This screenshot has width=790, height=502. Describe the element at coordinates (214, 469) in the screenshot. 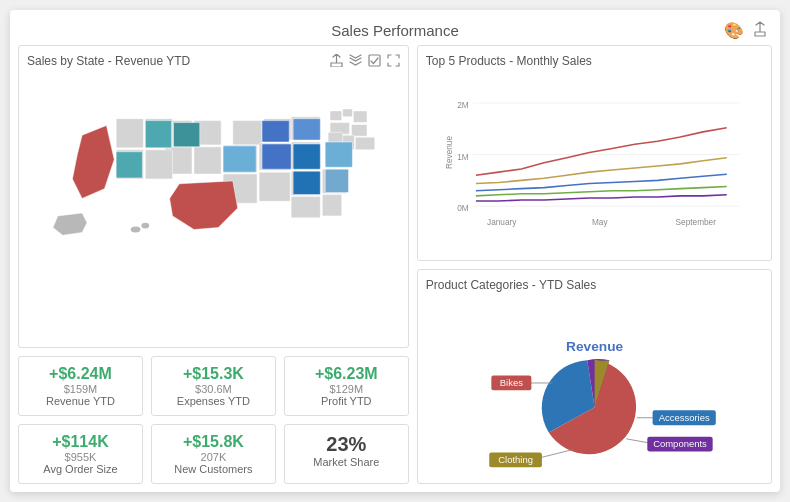

I see `kpi-new-customers-label: New Customers` at that location.